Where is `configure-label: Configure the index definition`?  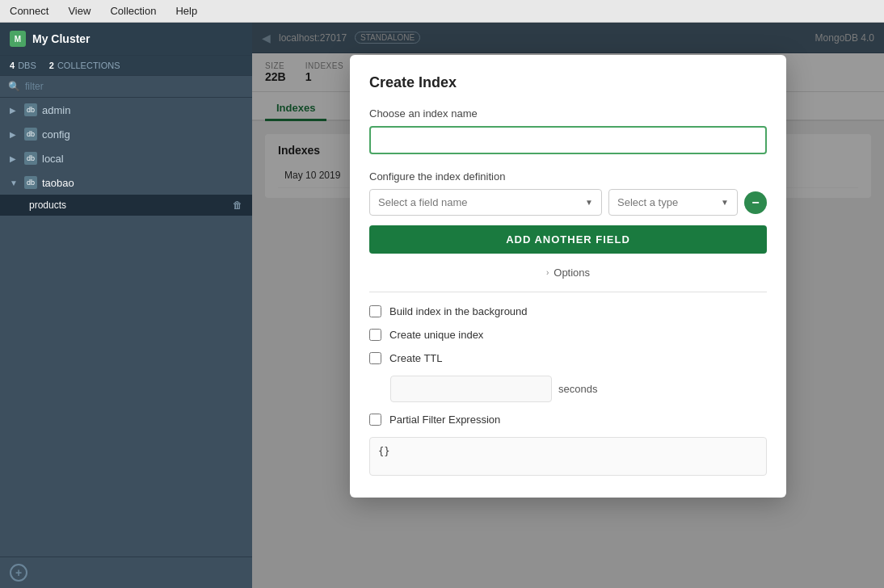 configure-label: Configure the index definition is located at coordinates (568, 176).